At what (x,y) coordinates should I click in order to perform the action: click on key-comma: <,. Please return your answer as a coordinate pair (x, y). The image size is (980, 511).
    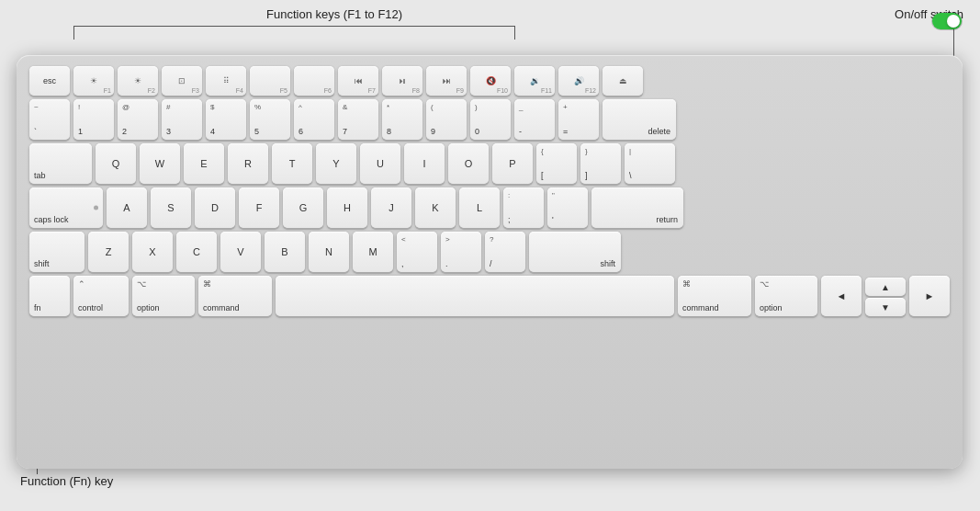
    Looking at the image, I should click on (417, 252).